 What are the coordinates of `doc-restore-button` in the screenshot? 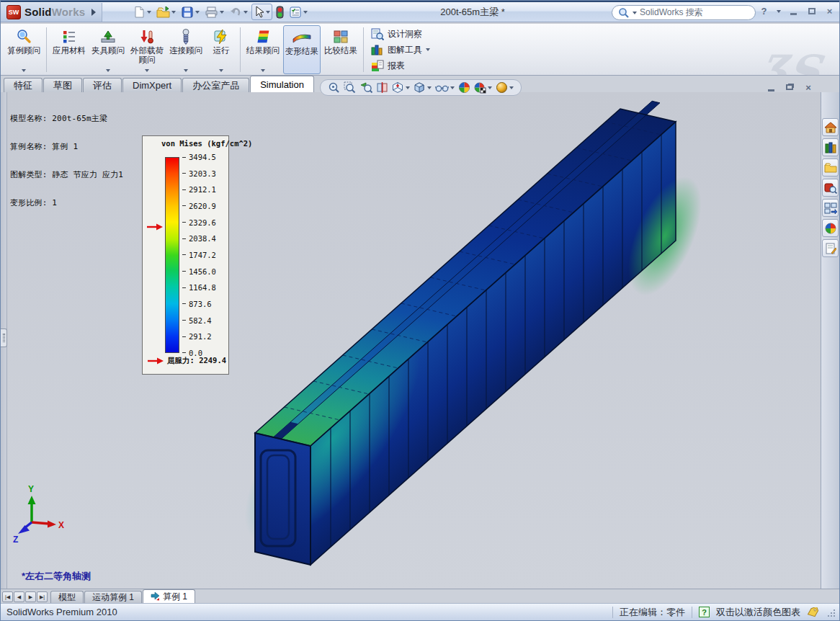 It's located at (790, 87).